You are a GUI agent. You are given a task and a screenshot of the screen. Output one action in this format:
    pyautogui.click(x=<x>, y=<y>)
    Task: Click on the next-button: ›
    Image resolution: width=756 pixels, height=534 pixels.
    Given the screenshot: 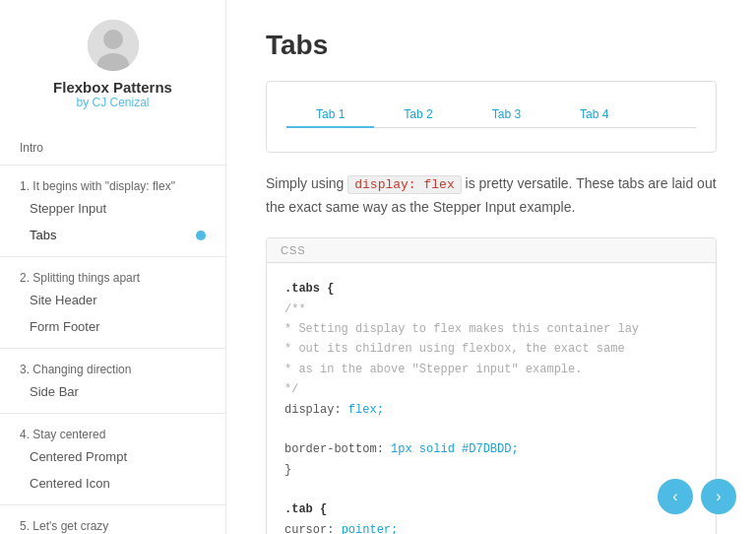 What is the action you would take?
    pyautogui.click(x=719, y=497)
    